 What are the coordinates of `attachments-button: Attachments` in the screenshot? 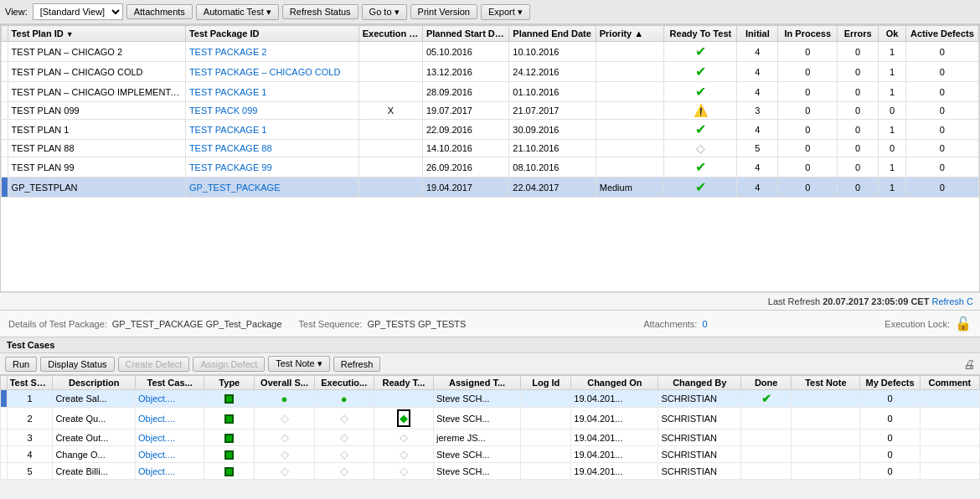 It's located at (159, 12).